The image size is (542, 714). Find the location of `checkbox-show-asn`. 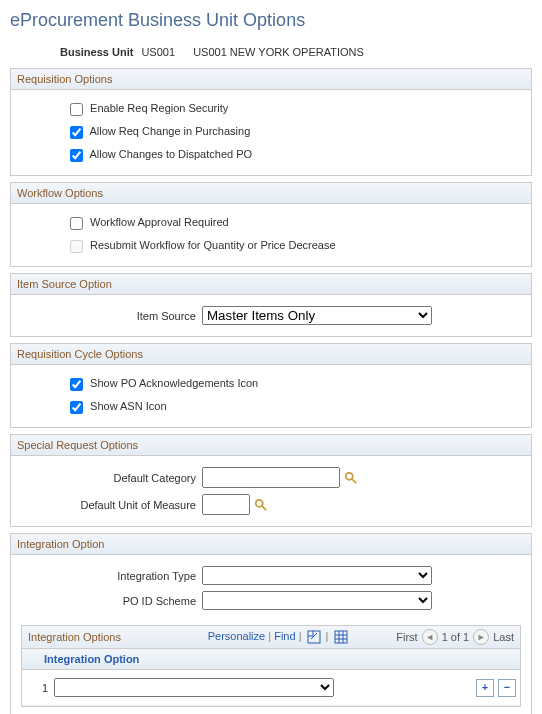

checkbox-show-asn is located at coordinates (76, 408).